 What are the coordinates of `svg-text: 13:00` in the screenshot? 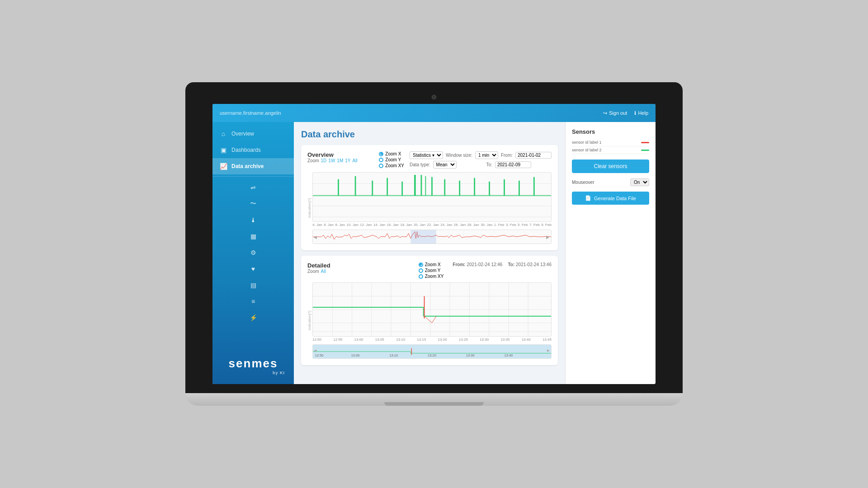 It's located at (355, 355).